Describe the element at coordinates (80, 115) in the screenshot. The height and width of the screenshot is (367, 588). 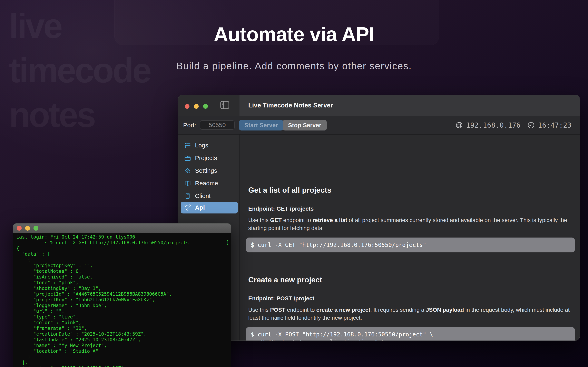
I see `watermark-word: notes` at that location.